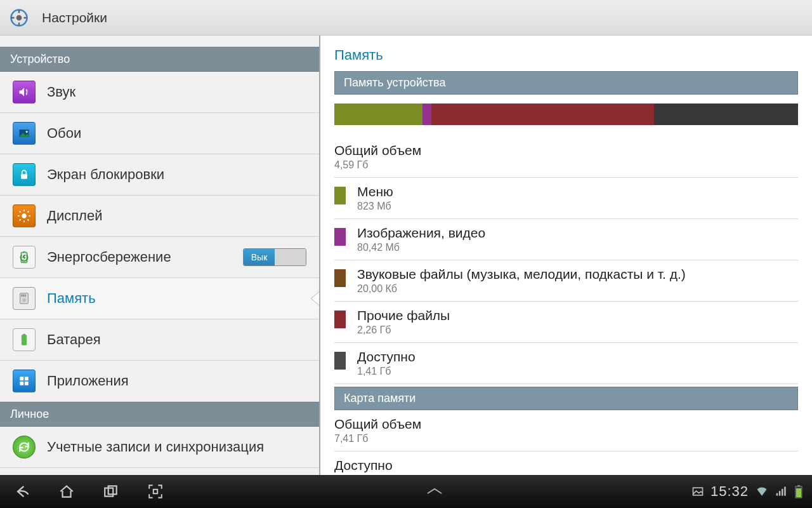  What do you see at coordinates (275, 257) in the screenshot?
I see `power-saving-toggle: Вык` at bounding box center [275, 257].